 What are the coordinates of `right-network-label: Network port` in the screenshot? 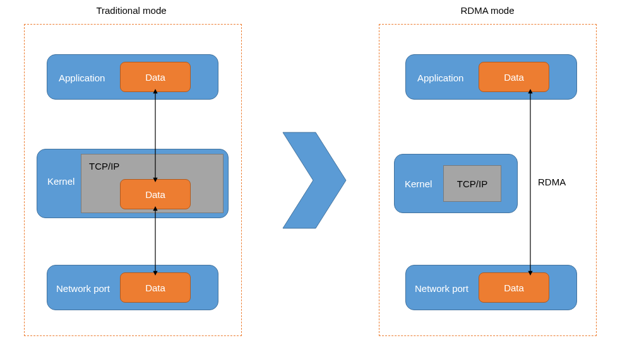 It's located at (442, 289).